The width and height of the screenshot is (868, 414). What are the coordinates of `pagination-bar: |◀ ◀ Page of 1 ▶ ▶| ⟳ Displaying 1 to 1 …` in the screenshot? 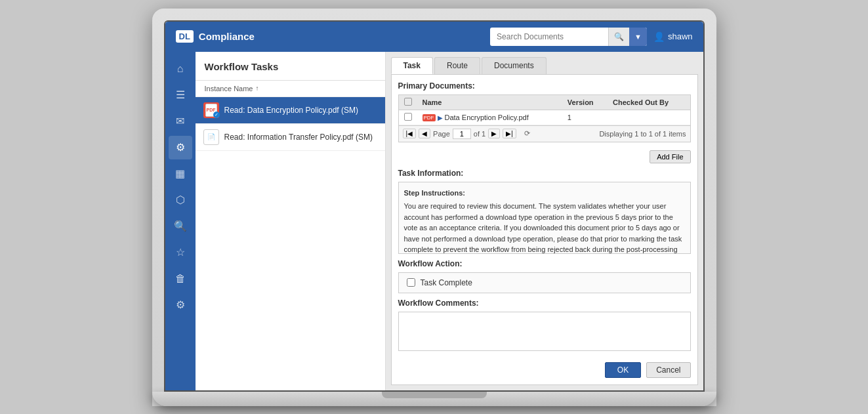 It's located at (545, 134).